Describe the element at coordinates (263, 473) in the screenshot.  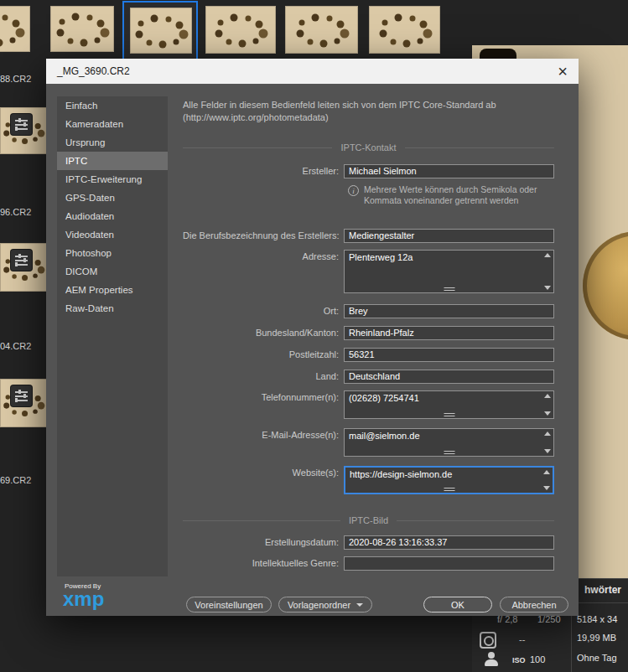
I see `website-label: Website(s):` at that location.